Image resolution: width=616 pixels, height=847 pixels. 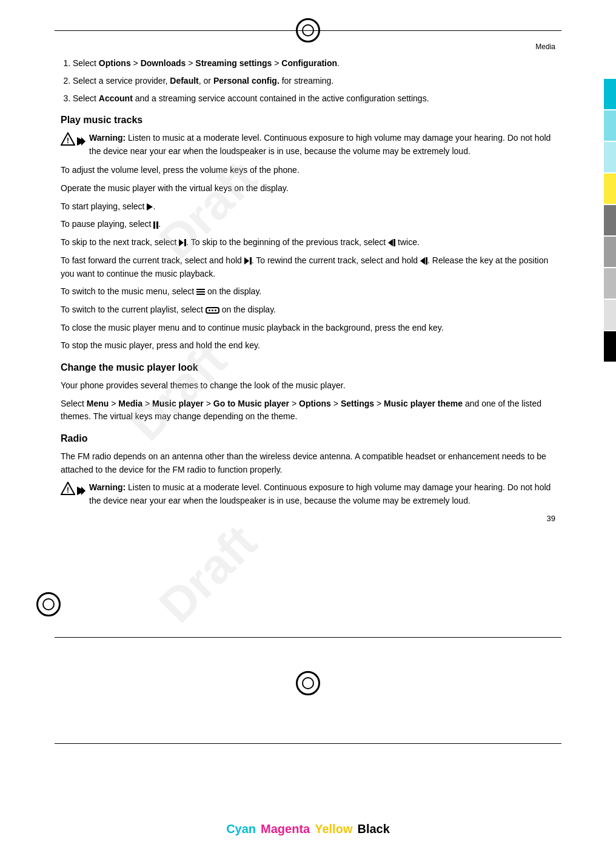 I want to click on para-close-menu: To close the music player menu and to co…, so click(x=308, y=328).